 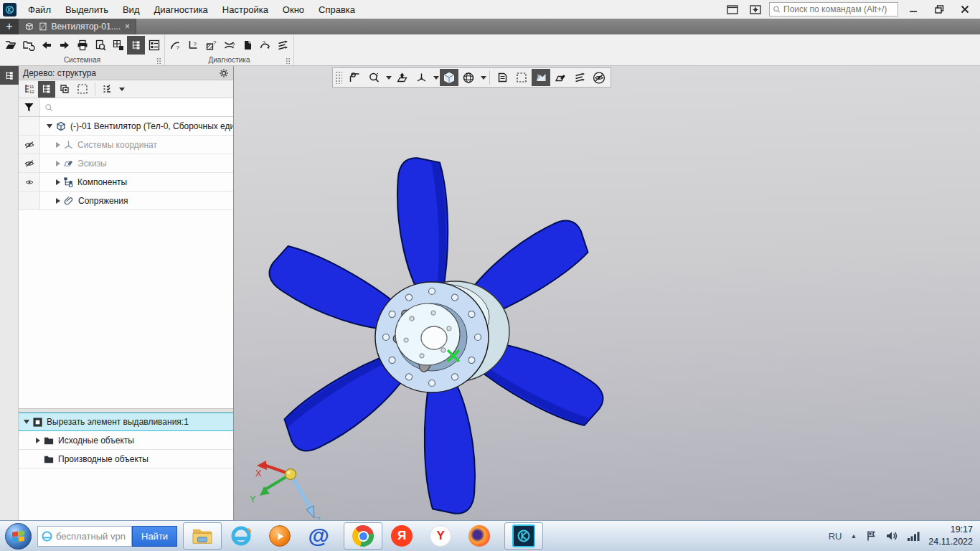 What do you see at coordinates (245, 10) in the screenshot?
I see `menu-settings: Настройка` at bounding box center [245, 10].